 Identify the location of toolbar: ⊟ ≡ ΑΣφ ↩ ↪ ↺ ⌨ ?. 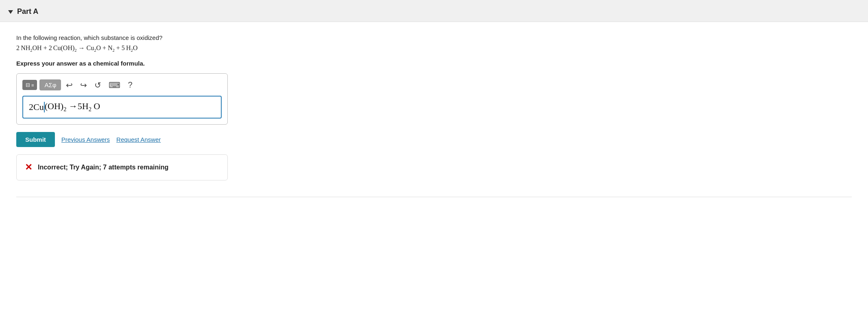
(122, 85).